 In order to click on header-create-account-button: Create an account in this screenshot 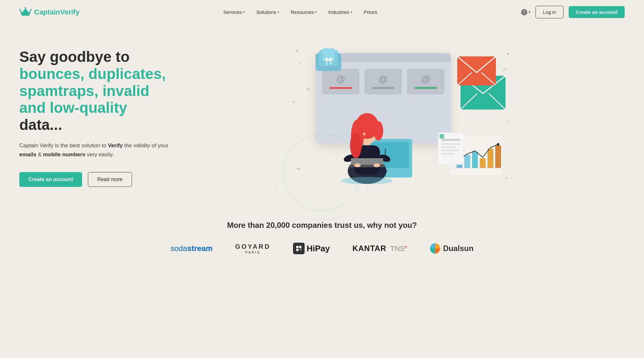, I will do `click(597, 12)`.